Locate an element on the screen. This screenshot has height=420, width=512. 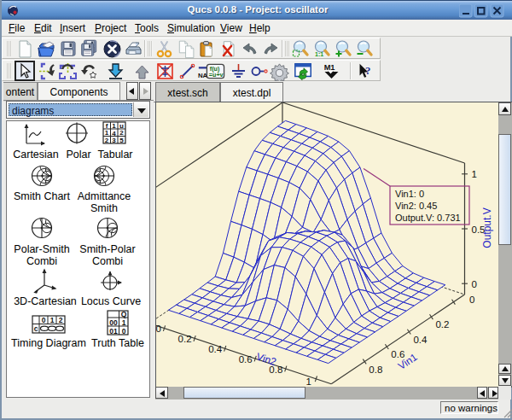
svg-text: Vin2: 0.45 is located at coordinates (416, 206).